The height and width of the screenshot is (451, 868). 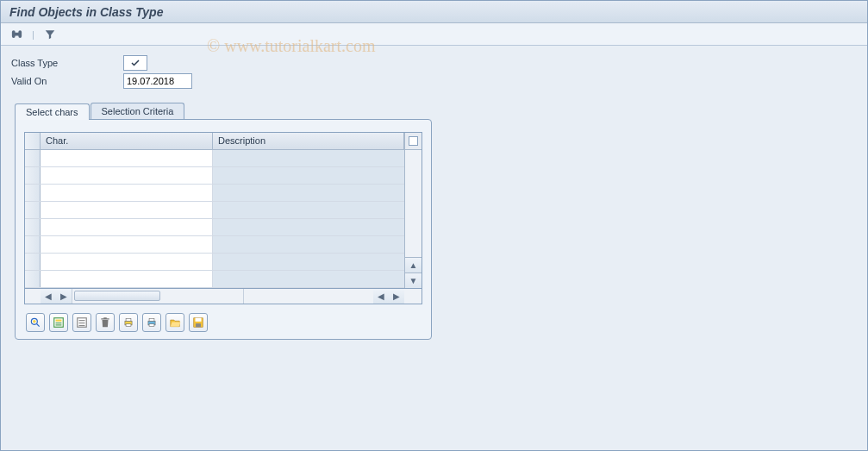 I want to click on save-button, so click(x=198, y=323).